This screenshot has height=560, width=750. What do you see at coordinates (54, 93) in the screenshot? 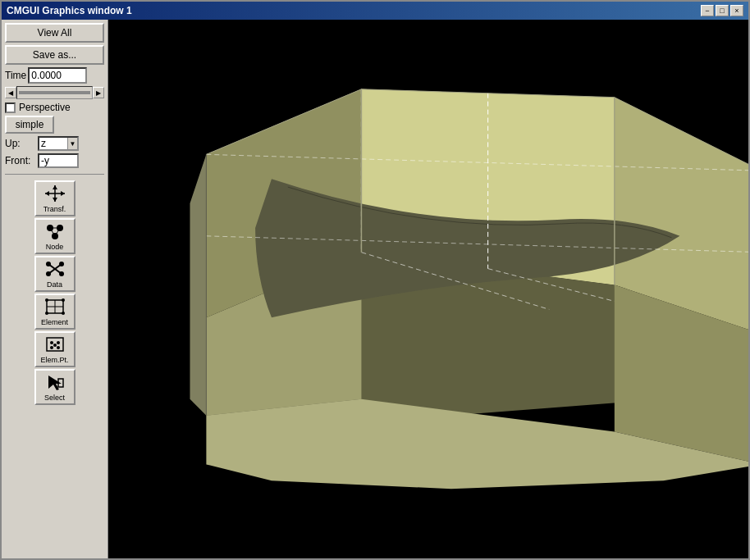
I see `slider-track` at bounding box center [54, 93].